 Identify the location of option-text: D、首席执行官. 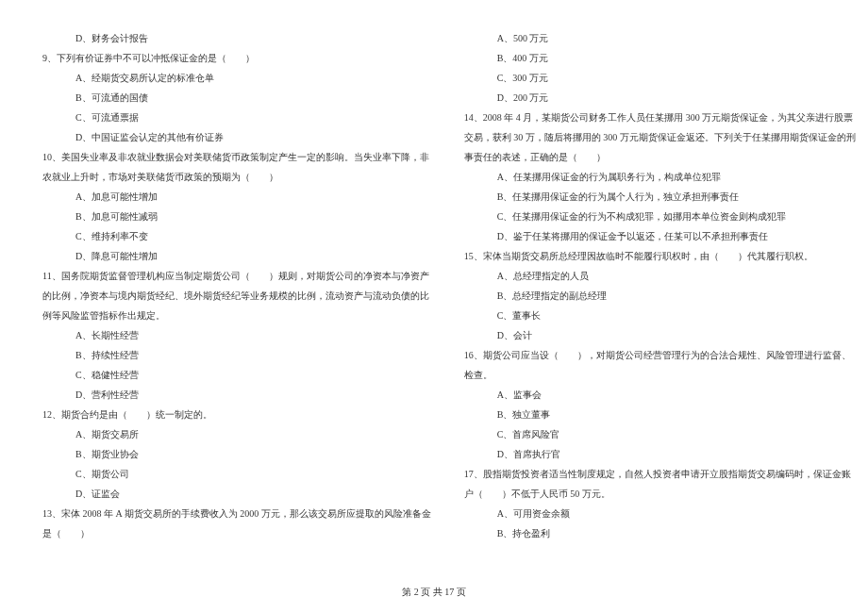
(660, 455).